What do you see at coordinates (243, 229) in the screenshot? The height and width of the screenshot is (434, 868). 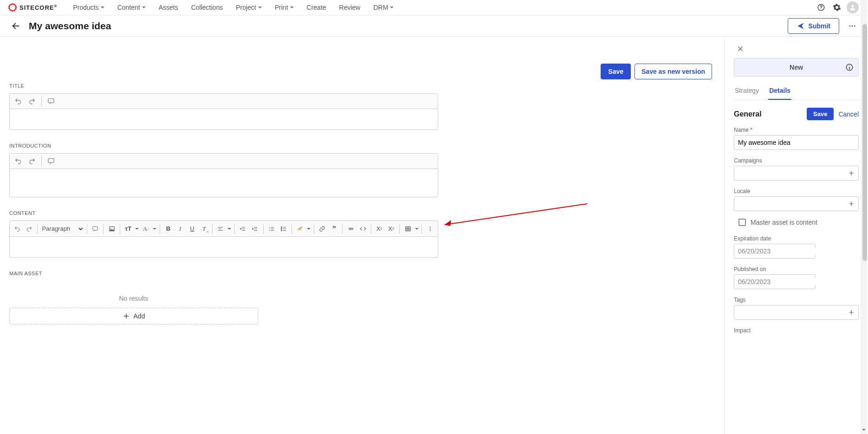 I see `outdent-icon` at bounding box center [243, 229].